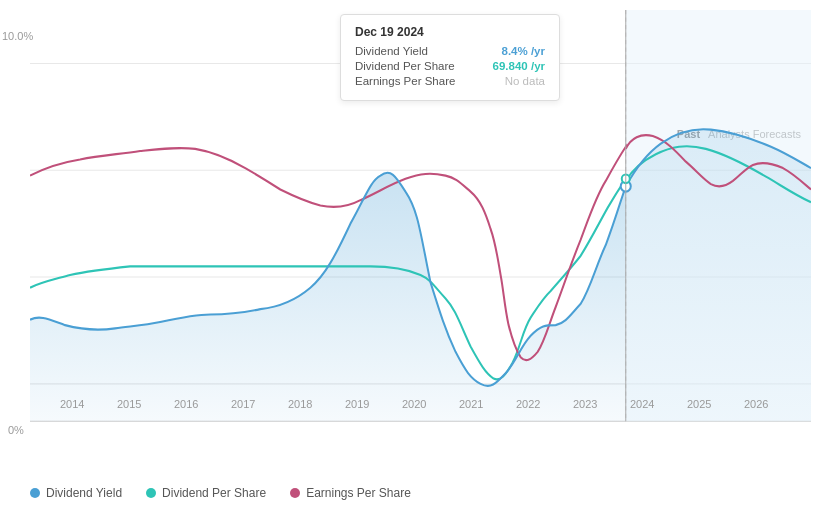 The width and height of the screenshot is (821, 508). What do you see at coordinates (525, 81) in the screenshot?
I see `tooltip-value-eps: No data` at bounding box center [525, 81].